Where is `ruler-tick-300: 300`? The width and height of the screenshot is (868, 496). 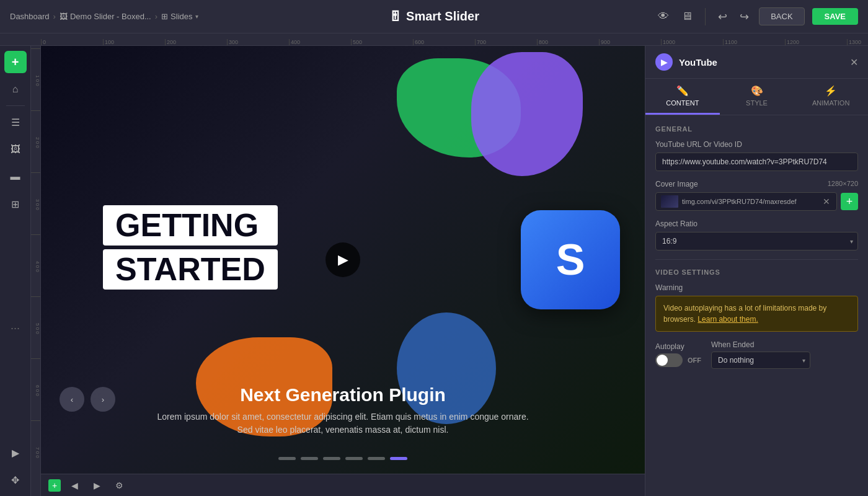 ruler-tick-300: 300 is located at coordinates (258, 42).